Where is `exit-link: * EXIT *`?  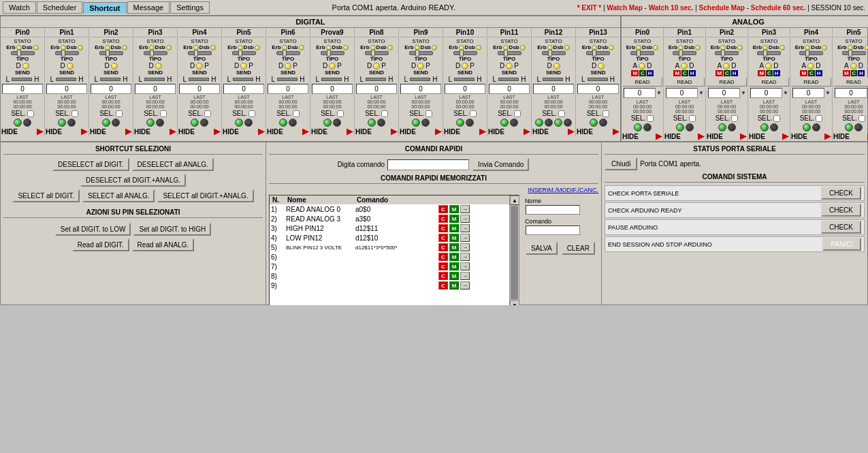 exit-link: * EXIT * is located at coordinates (590, 8).